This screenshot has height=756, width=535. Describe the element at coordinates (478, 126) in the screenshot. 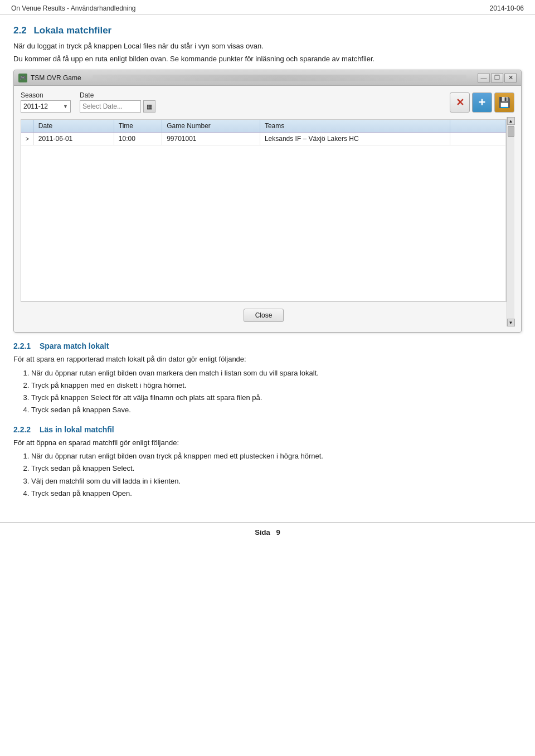

I see `col-extra` at that location.